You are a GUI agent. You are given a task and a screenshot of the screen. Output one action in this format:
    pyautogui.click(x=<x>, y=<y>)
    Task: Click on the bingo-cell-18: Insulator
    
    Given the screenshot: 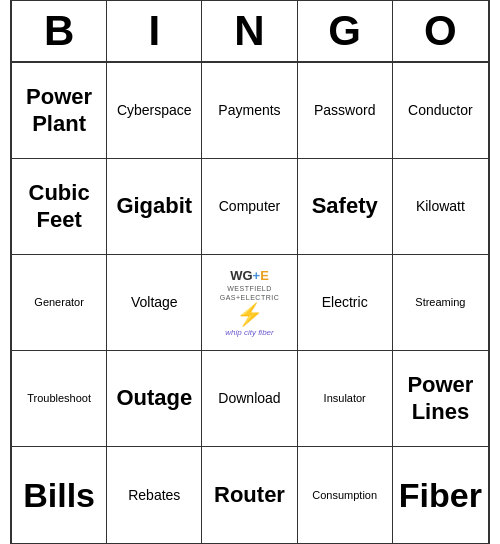 What is the action you would take?
    pyautogui.click(x=346, y=399)
    